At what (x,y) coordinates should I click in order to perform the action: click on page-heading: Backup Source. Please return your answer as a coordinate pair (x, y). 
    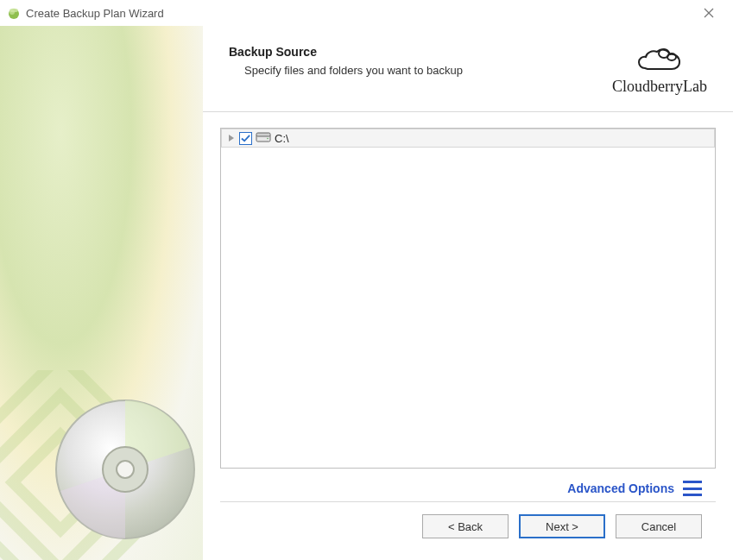
    Looking at the image, I should click on (420, 52).